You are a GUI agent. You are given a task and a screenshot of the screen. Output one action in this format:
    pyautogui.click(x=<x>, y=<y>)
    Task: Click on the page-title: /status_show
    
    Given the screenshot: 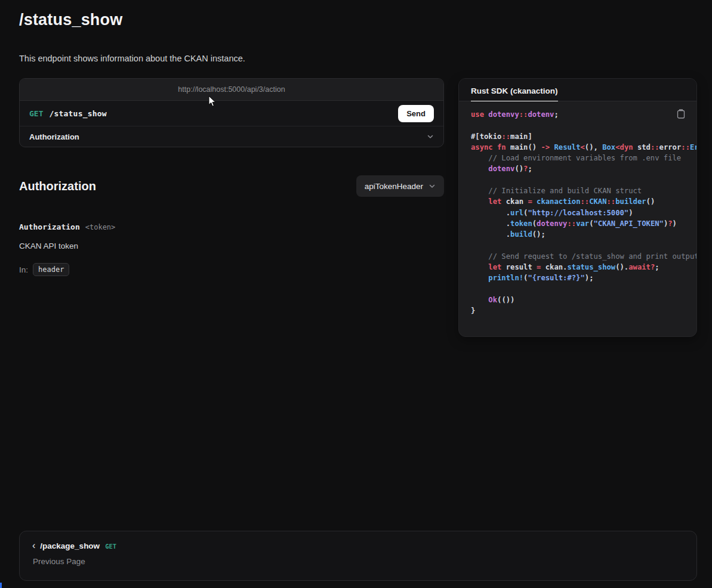 What is the action you would take?
    pyautogui.click(x=358, y=14)
    